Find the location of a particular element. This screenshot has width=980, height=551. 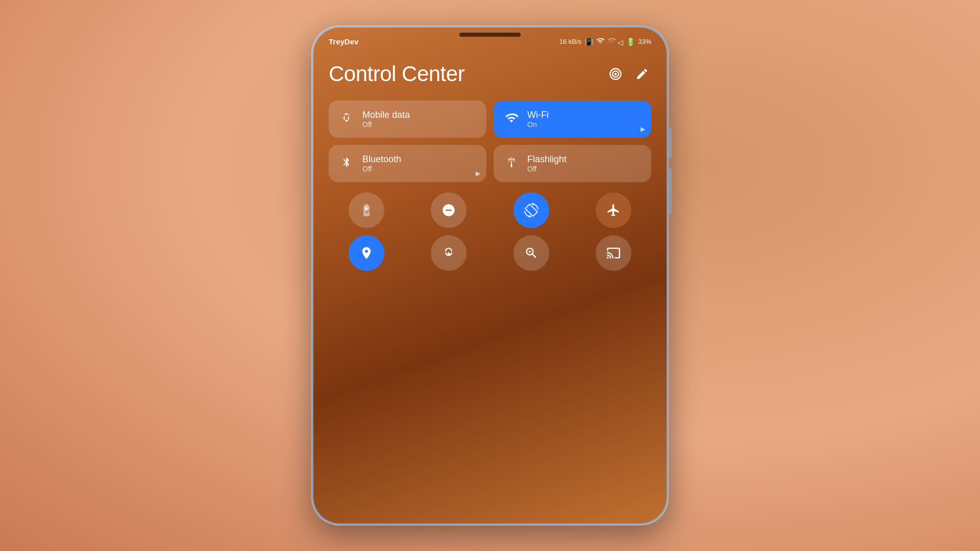

flashlight-text: Flashlight Off is located at coordinates (547, 163).